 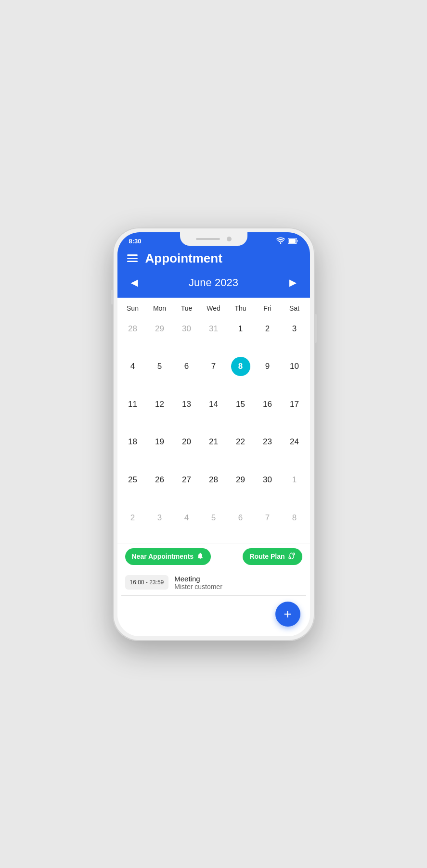 I want to click on day-number: 4, so click(x=187, y=518).